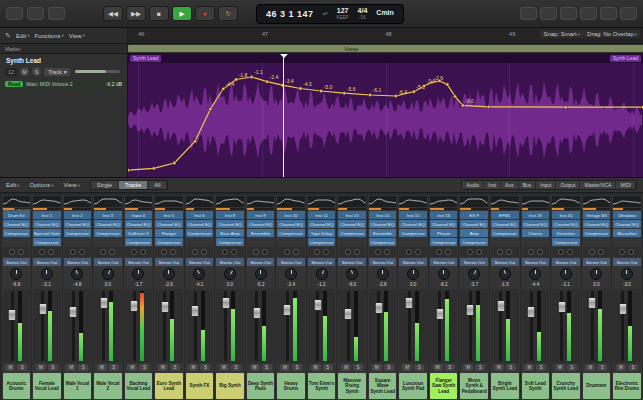 This screenshot has height=400, width=643. I want to click on filter-button: MIDI, so click(626, 185).